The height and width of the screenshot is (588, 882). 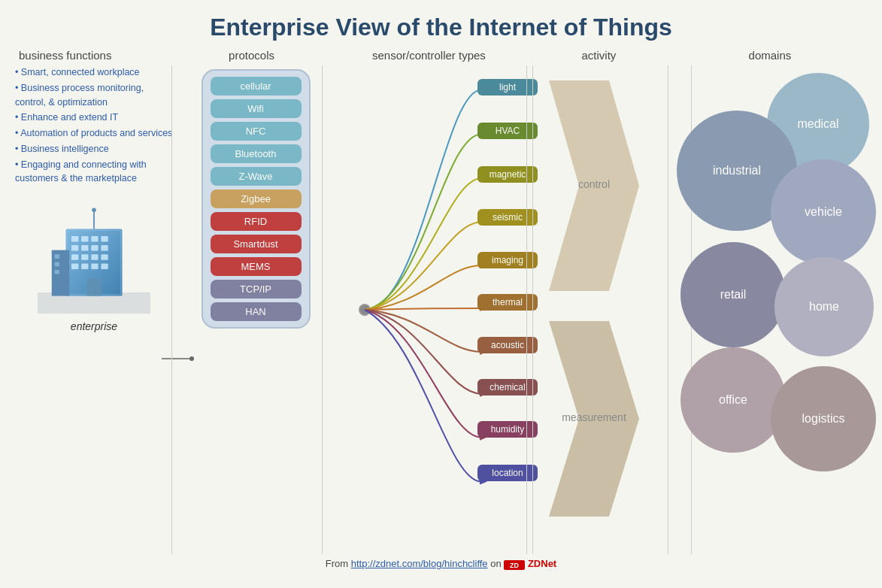 What do you see at coordinates (514, 565) in the screenshot?
I see `svg-text: ZD` at bounding box center [514, 565].